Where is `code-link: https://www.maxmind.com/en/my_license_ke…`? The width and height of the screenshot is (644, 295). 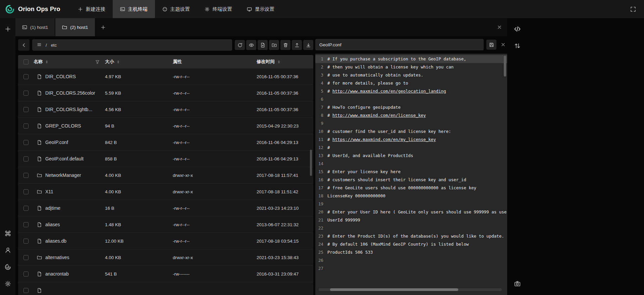 code-link: https://www.maxmind.com/en/my_license_ke… is located at coordinates (384, 140).